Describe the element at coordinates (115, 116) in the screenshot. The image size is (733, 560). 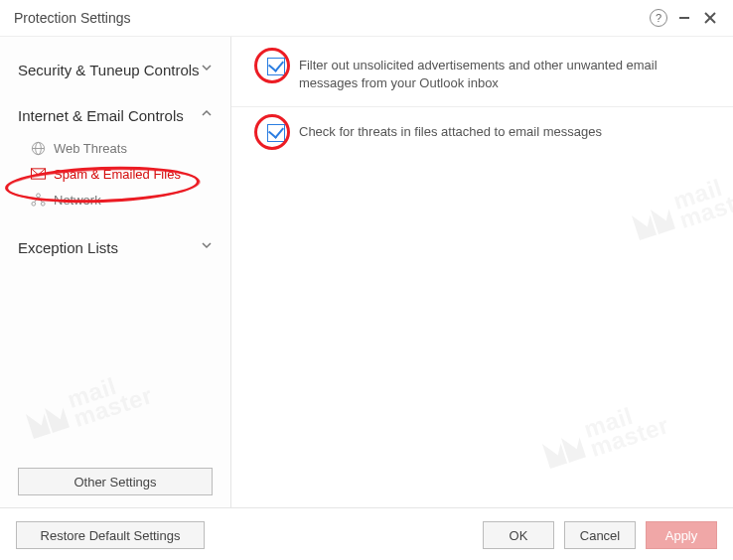
I see `sidebar-group-internet: Internet & Email Controls` at that location.